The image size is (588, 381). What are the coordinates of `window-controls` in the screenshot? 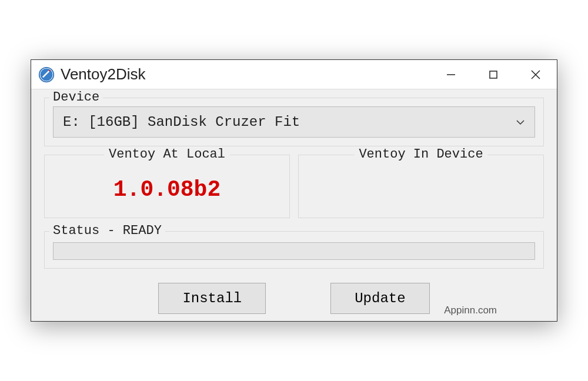 It's located at (493, 74).